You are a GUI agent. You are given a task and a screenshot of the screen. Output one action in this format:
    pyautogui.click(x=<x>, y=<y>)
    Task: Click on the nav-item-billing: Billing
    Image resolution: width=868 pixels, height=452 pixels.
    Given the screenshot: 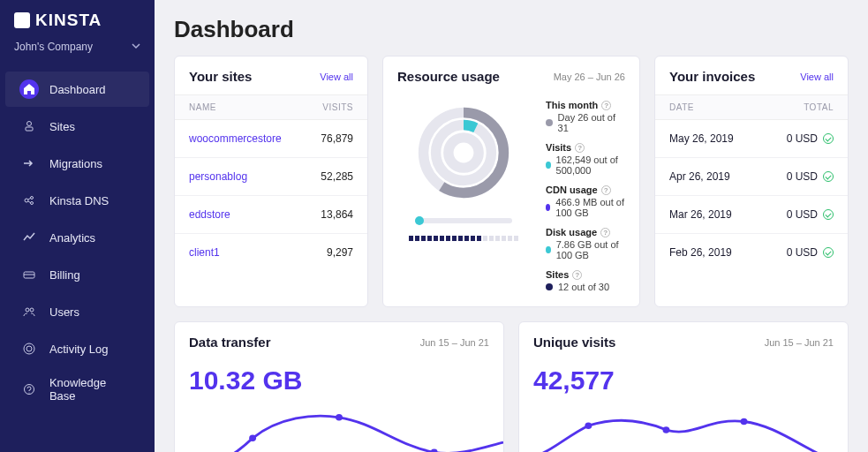 What is the action you would take?
    pyautogui.click(x=78, y=275)
    